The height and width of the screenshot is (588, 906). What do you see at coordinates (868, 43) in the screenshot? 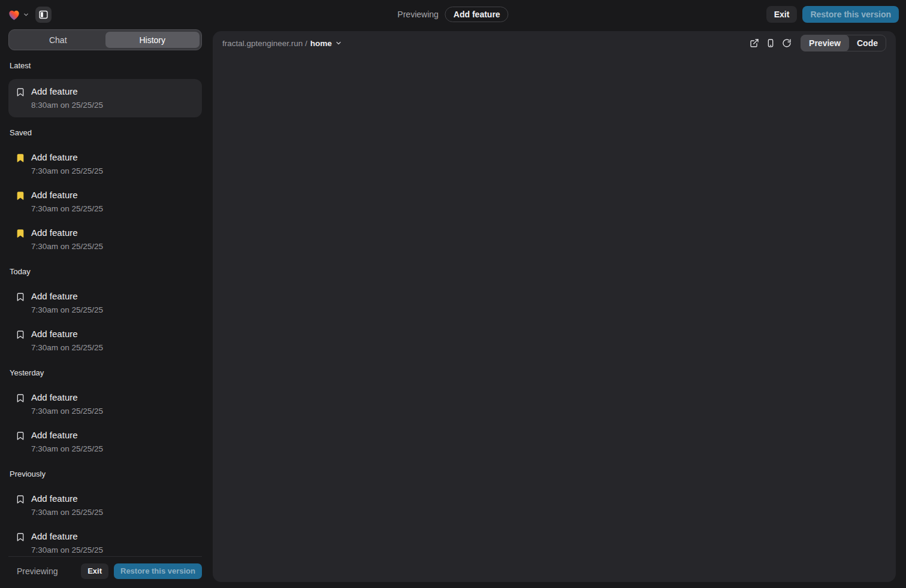
I see `toggle-code-button: Code` at bounding box center [868, 43].